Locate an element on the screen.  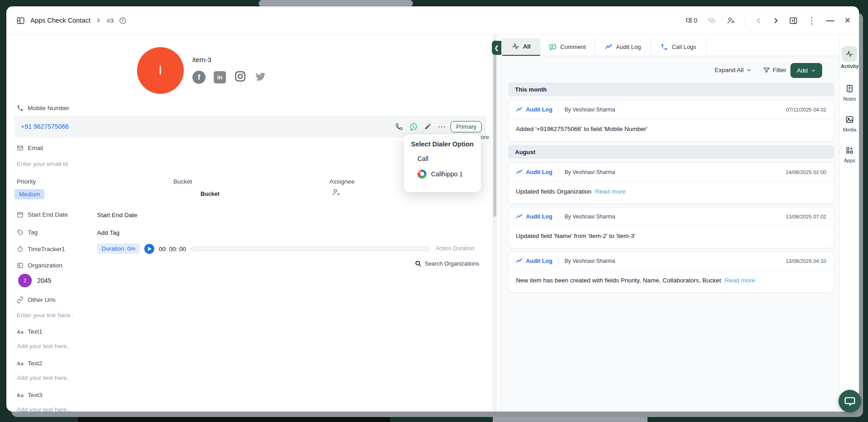
header-divider is located at coordinates (558, 172).